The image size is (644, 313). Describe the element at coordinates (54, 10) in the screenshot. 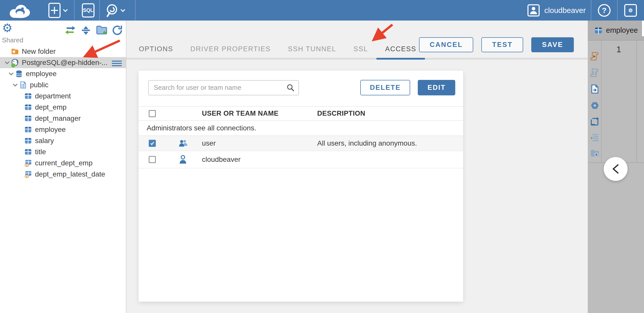

I see `plus-square-icon` at that location.